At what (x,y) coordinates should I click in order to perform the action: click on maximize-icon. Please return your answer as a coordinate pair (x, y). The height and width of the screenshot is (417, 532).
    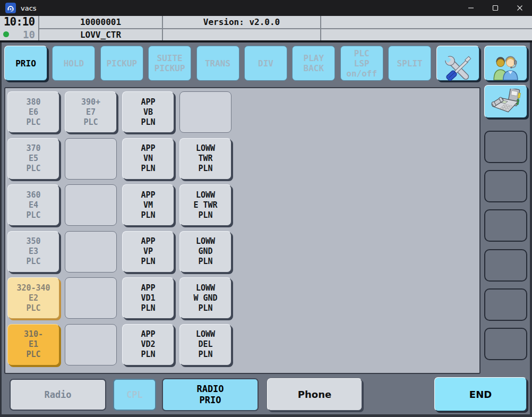
    Looking at the image, I should click on (495, 8).